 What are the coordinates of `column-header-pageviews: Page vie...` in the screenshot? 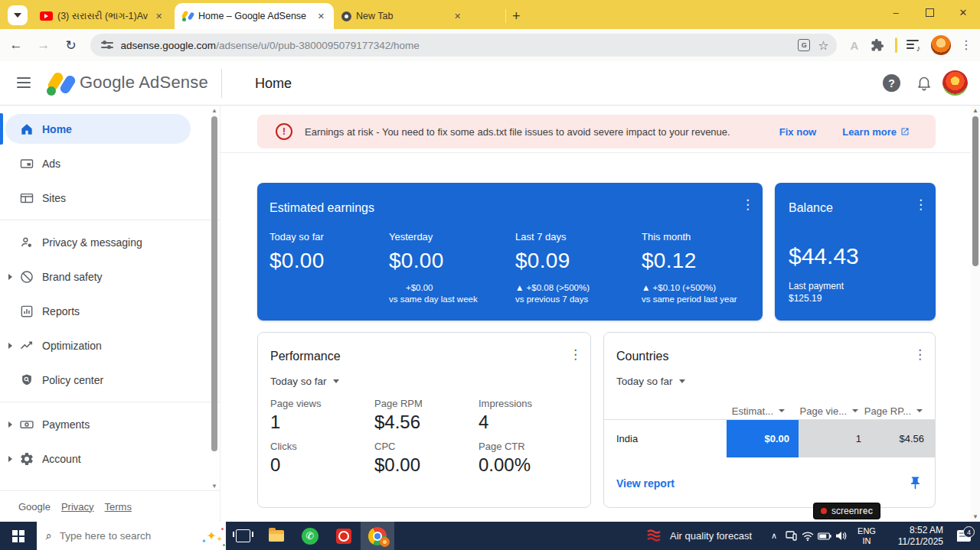 It's located at (822, 412).